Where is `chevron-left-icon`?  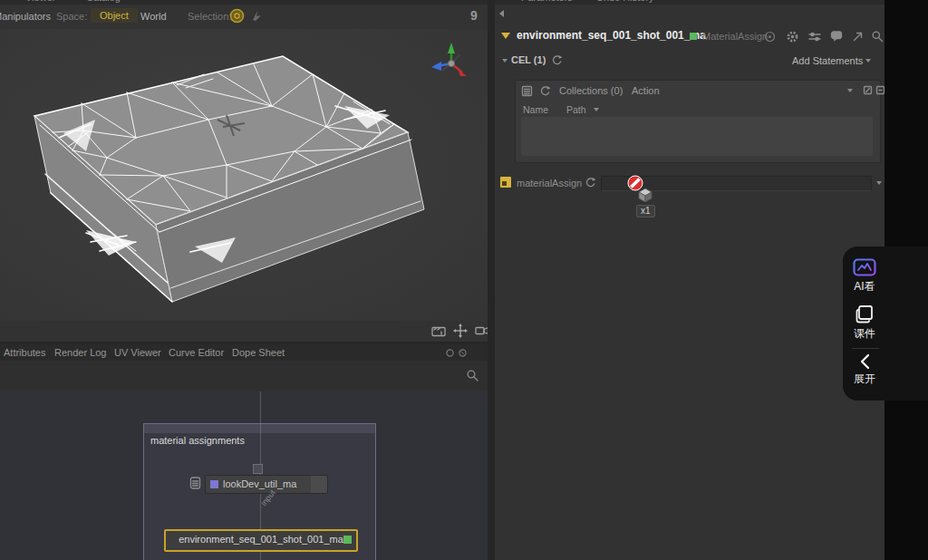
chevron-left-icon is located at coordinates (865, 362).